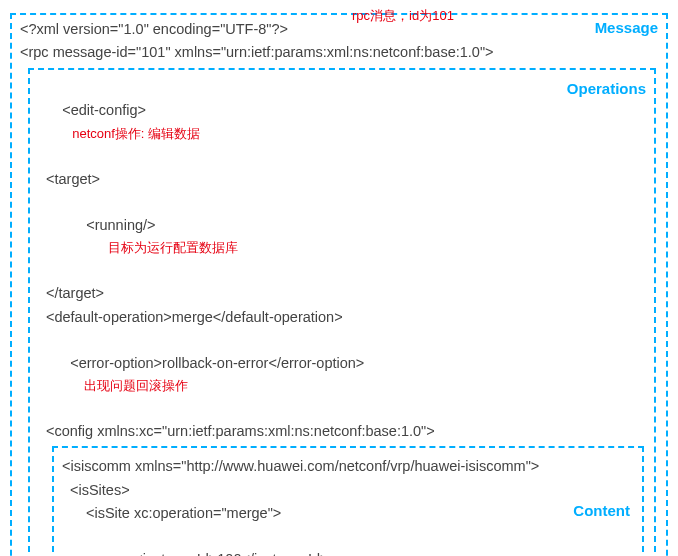 This screenshot has height=556, width=678. I want to click on xml-target-close: </target>, so click(342, 293).